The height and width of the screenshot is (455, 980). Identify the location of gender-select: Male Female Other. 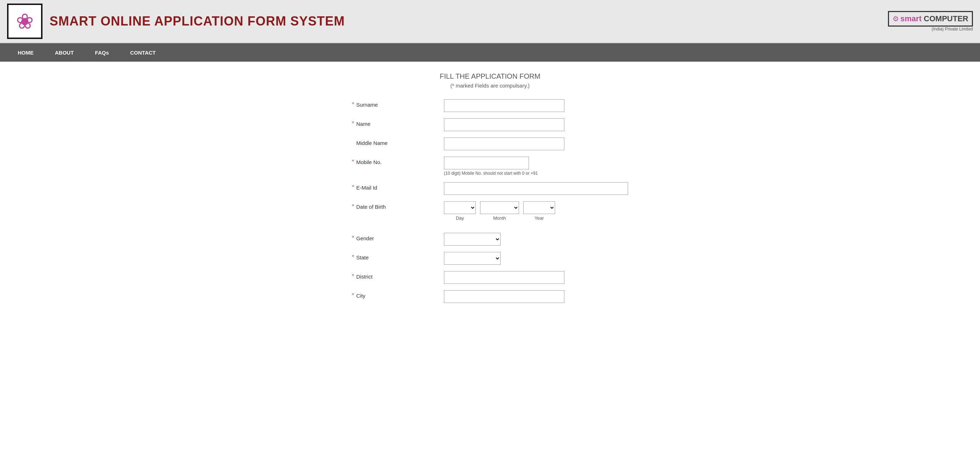
(473, 239).